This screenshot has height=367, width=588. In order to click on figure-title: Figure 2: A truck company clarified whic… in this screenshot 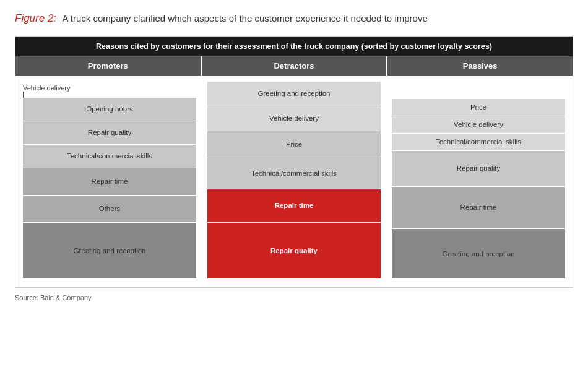, I will do `click(294, 19)`.